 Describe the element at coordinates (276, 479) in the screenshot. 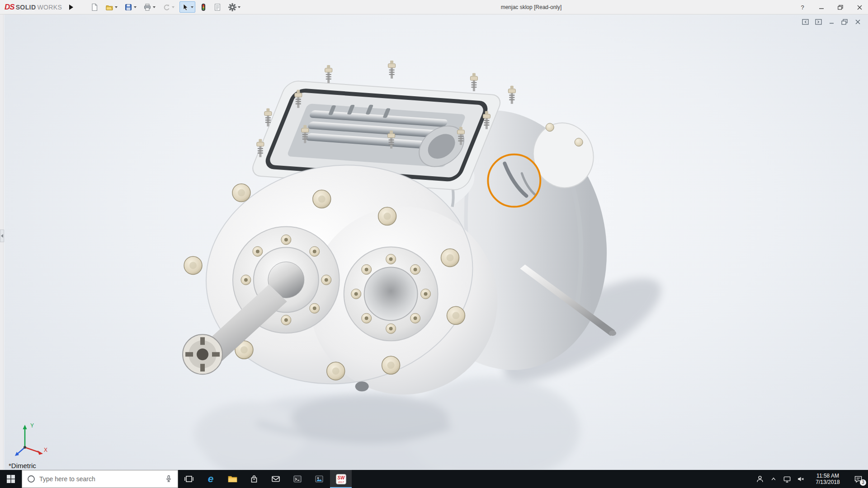

I see `mail-button` at that location.